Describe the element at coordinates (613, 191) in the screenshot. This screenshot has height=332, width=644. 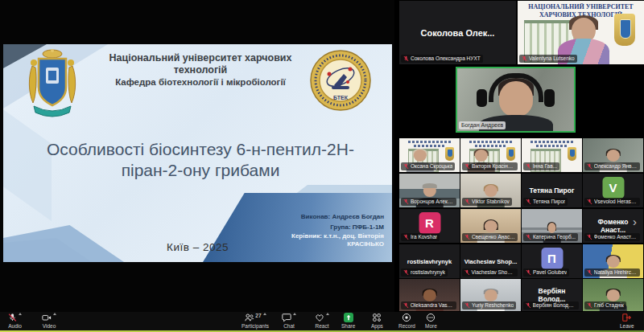
I see `participant-tile: V Vsevolod Herasy...` at that location.